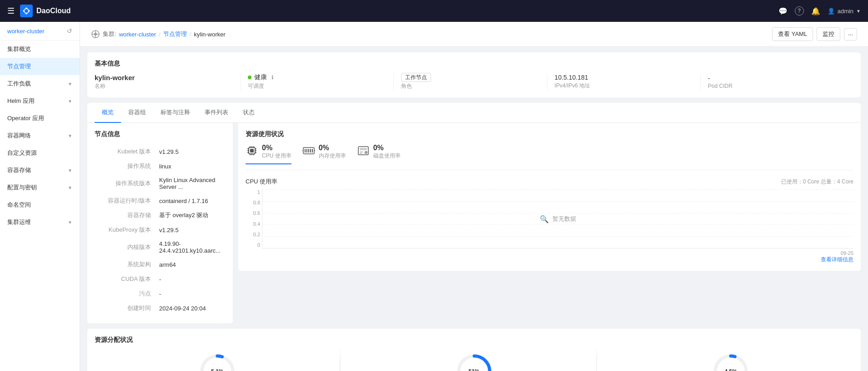 This screenshot has width=868, height=371. What do you see at coordinates (125, 279) in the screenshot?
I see `info-key: CUDA 版本` at bounding box center [125, 279].